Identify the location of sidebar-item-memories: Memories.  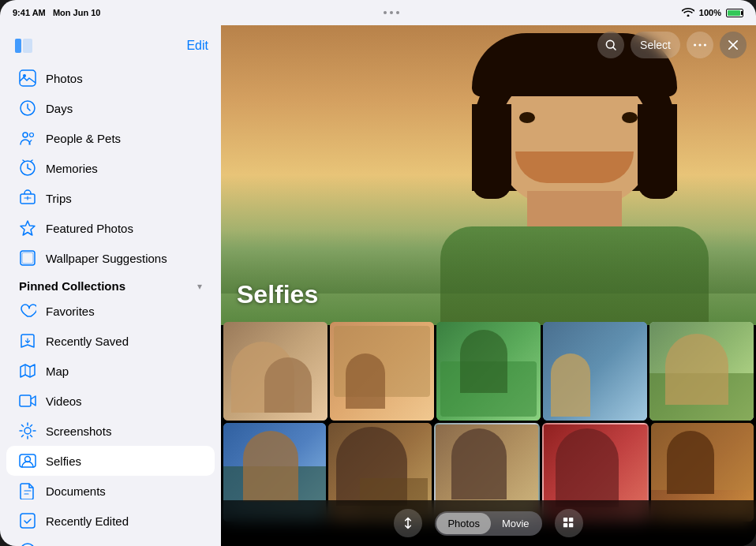
(110, 168).